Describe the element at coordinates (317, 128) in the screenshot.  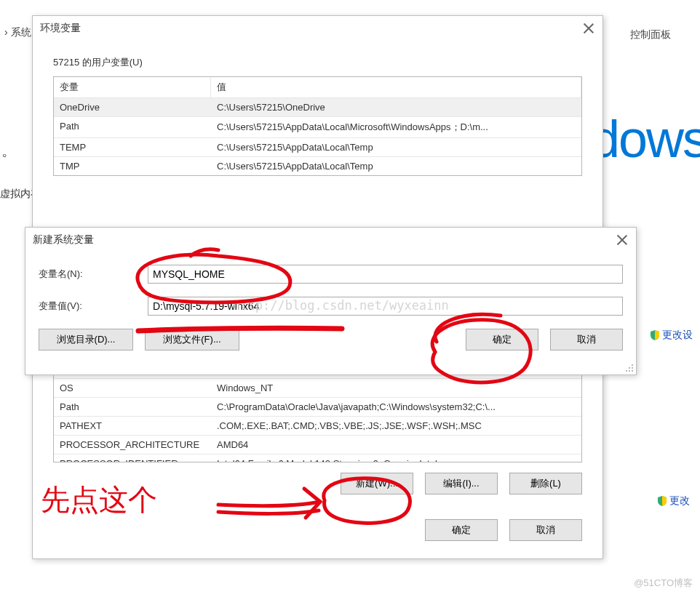
I see `table-row: Path C:\Users\57215\AppData\Local\Micros…` at that location.